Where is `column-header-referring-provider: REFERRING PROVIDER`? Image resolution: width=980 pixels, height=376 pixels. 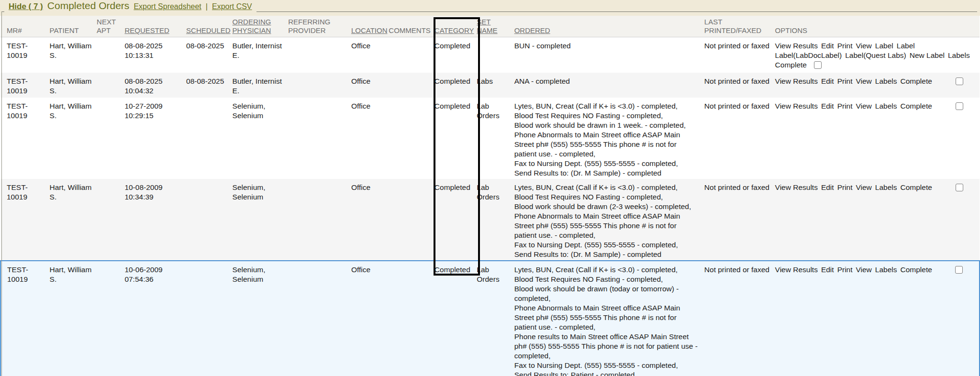
column-header-referring-provider: REFERRING PROVIDER is located at coordinates (320, 27).